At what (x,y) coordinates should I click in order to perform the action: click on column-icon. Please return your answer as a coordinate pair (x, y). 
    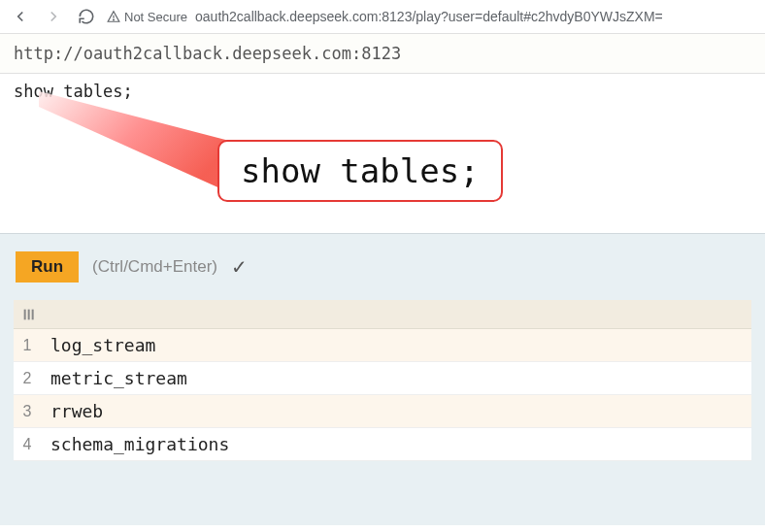
    Looking at the image, I should click on (29, 315).